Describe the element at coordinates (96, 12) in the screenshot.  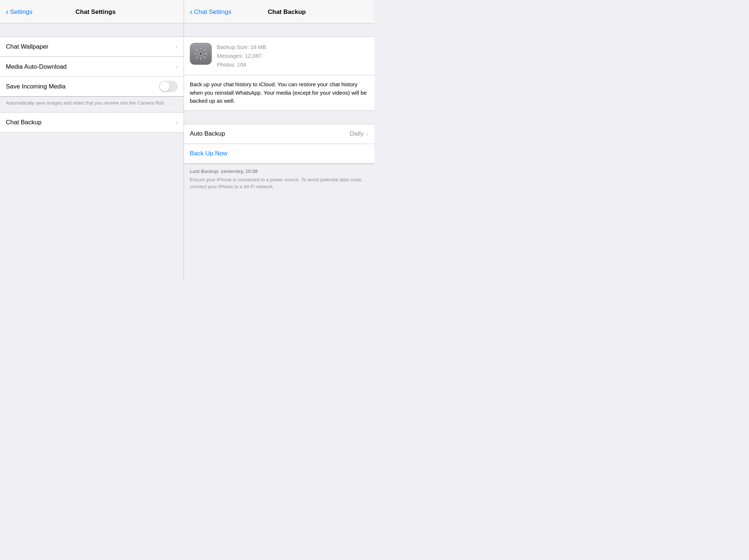
I see `chat-settings-title: Chat Settings` at that location.